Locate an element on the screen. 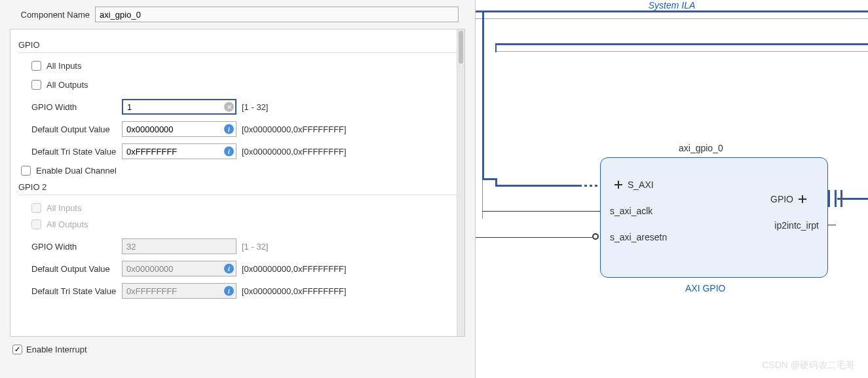 The image size is (868, 378). gpio2-default-output-label: Default Output Value is located at coordinates (74, 269).